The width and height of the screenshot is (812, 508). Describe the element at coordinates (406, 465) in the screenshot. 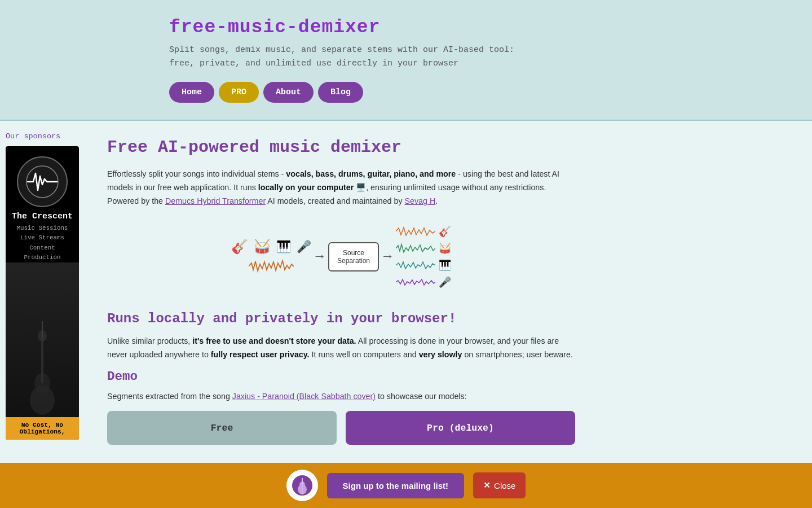

I see `bottom-banner: Sign up to the mailing list! ✕ Close` at that location.